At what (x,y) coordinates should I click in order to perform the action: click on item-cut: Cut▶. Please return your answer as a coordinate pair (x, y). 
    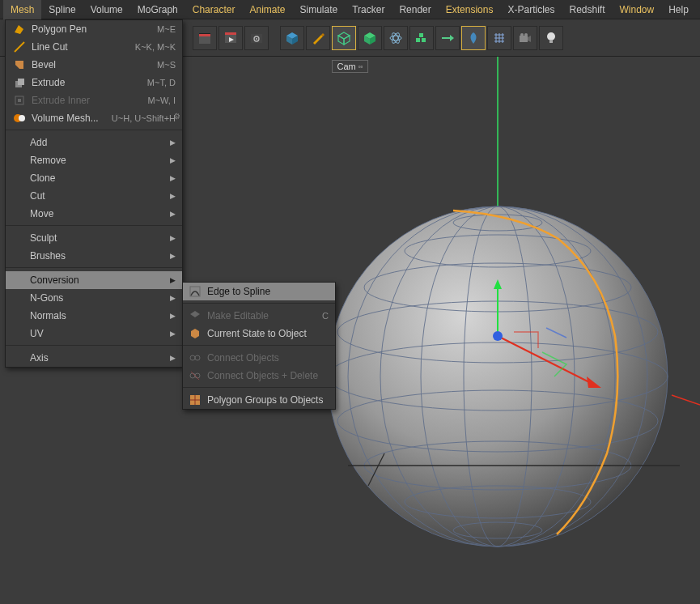
    Looking at the image, I should click on (94, 196).